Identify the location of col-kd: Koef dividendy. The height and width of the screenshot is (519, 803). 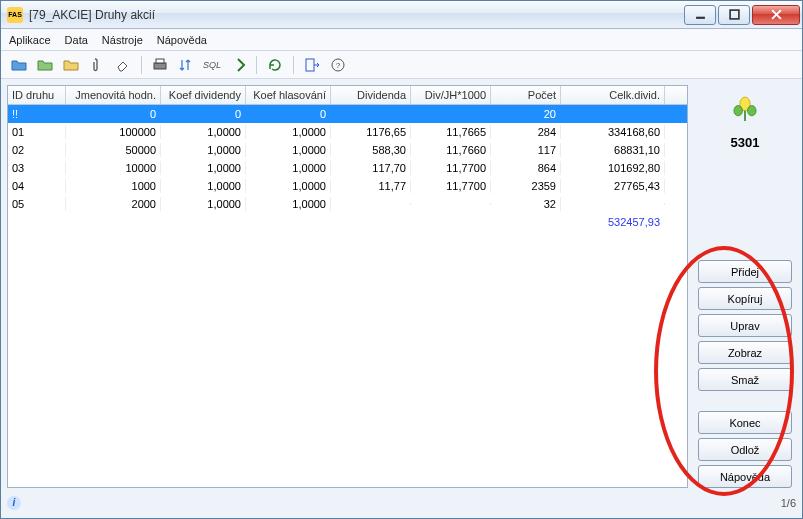
(204, 95).